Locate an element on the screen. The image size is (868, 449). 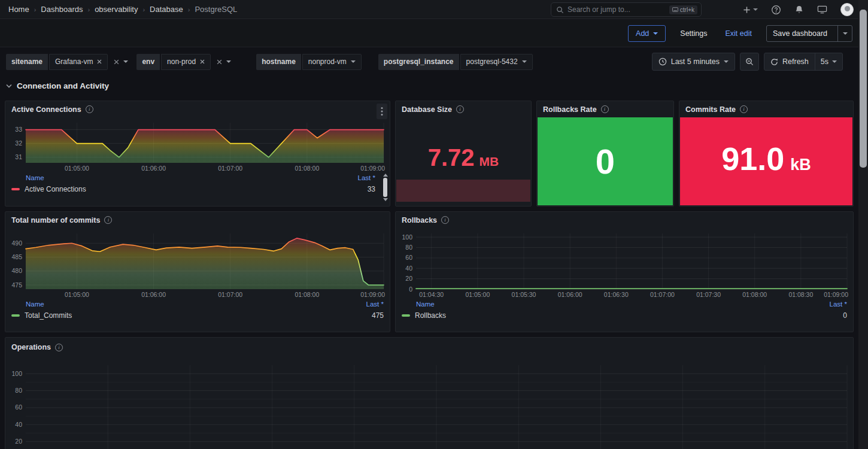
legend-series-row: Total_Commits 475 is located at coordinates (198, 315).